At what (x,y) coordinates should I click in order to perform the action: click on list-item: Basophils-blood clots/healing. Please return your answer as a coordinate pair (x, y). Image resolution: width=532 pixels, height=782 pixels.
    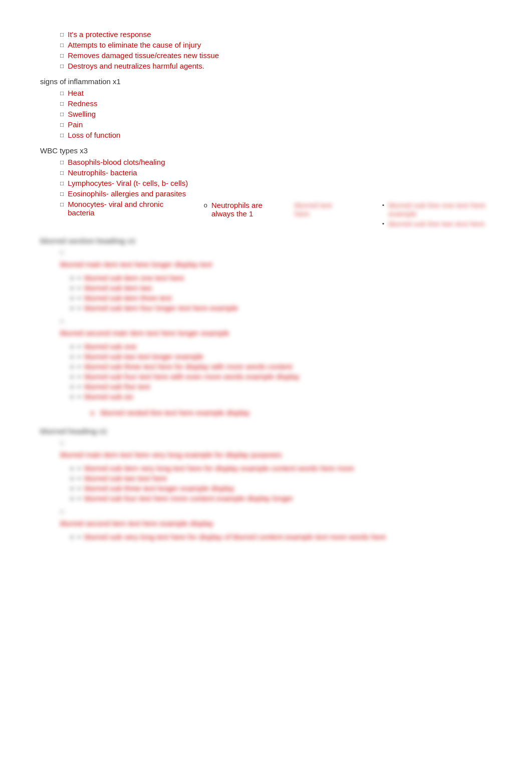
    Looking at the image, I should click on (276, 162).